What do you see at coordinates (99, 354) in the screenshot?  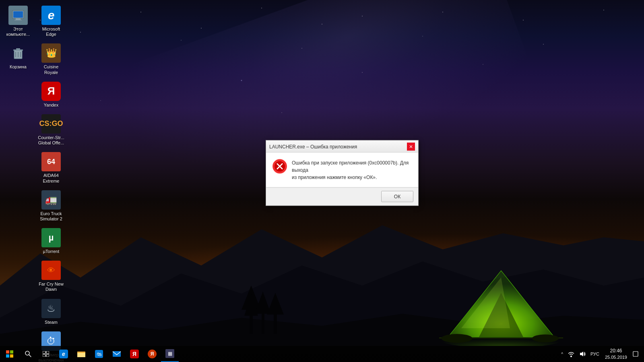 I see `taskbar-store-button: 🛍` at bounding box center [99, 354].